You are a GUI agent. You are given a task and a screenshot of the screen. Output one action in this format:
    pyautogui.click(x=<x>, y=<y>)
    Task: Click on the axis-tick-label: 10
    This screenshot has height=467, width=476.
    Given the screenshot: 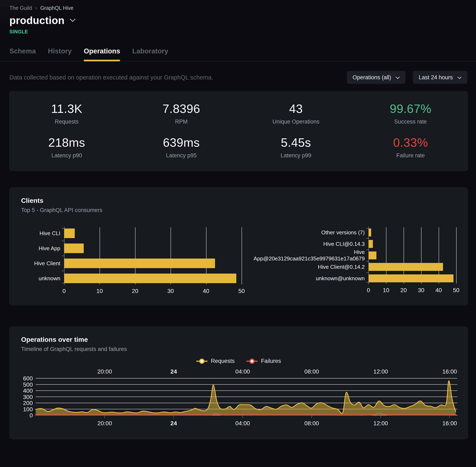 What is the action you would take?
    pyautogui.click(x=386, y=290)
    